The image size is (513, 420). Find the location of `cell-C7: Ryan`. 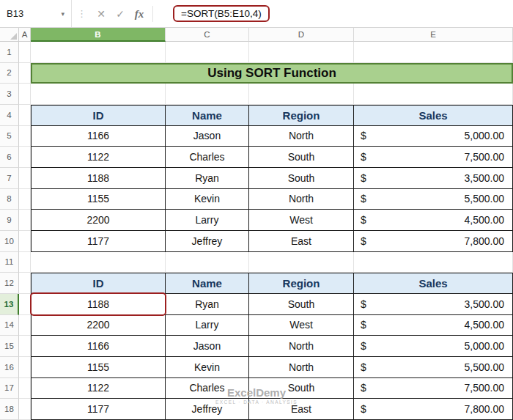

cell-C7: Ryan is located at coordinates (207, 179).